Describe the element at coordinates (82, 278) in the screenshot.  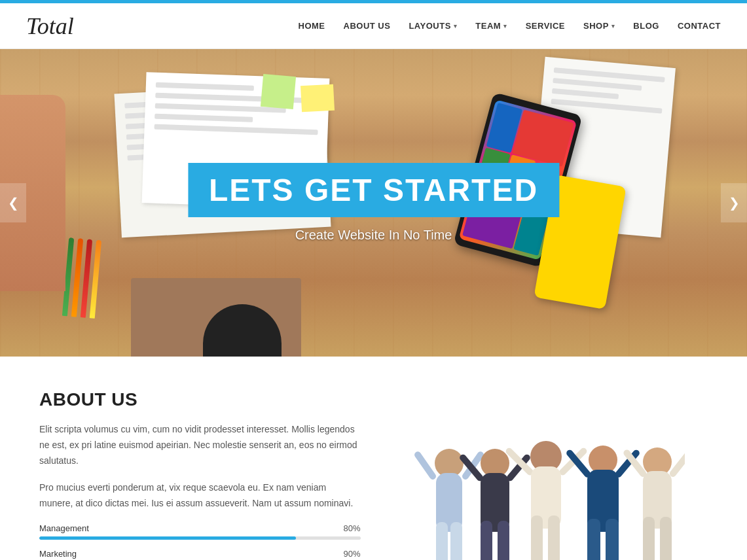
I see `colored-pens` at that location.